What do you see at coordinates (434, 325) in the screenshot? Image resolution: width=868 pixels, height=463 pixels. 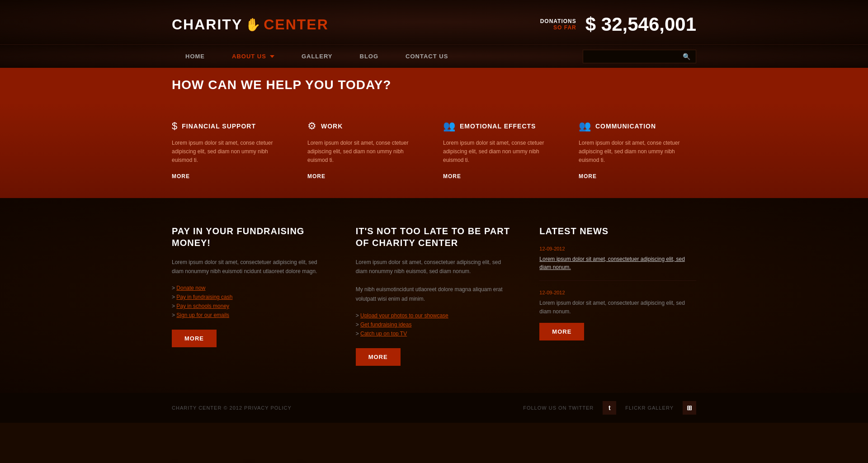 I see `list-item-get-fundraising: Get fundraising ideas` at bounding box center [434, 325].